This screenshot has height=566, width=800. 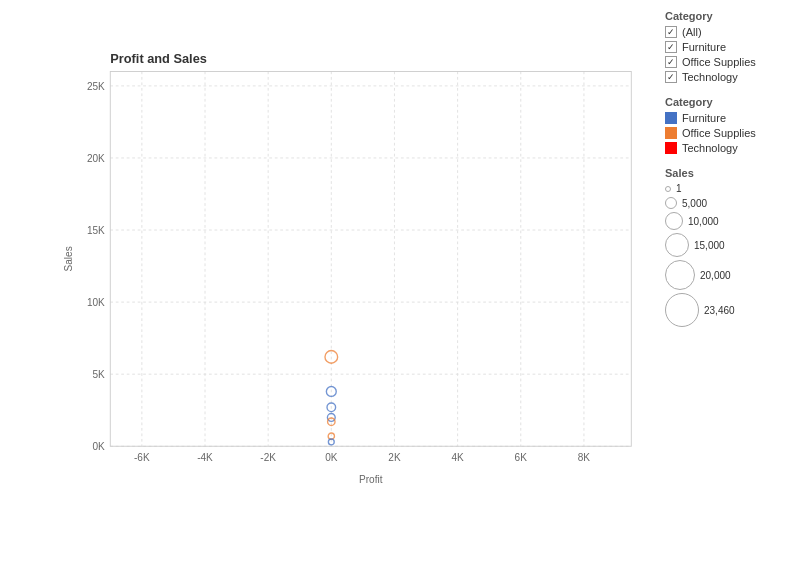 I want to click on legend-color-label: Office Supplies, so click(x=719, y=133).